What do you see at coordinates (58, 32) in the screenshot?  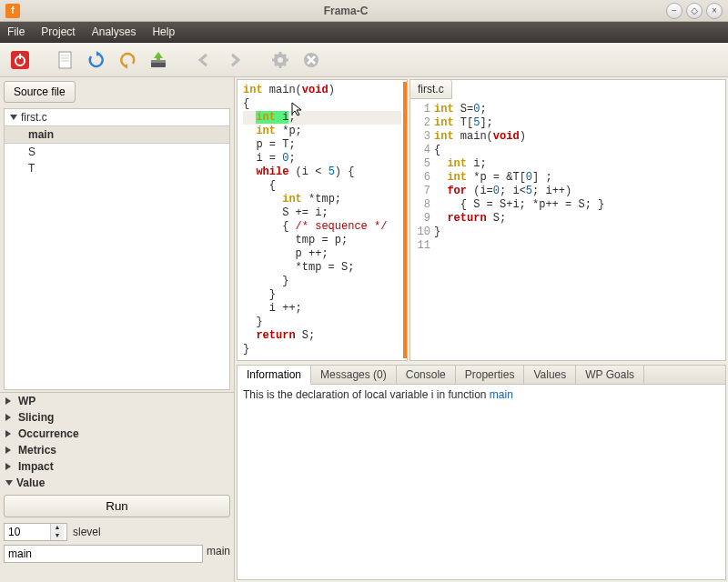 I see `menu-project: Project` at bounding box center [58, 32].